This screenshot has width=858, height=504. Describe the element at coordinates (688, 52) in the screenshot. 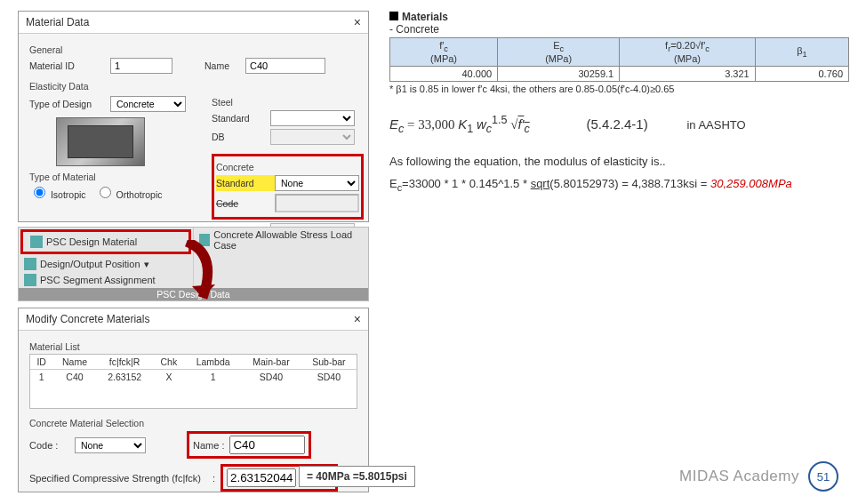

I see `col-fr: fr=0.20√f'c(MPa)` at that location.